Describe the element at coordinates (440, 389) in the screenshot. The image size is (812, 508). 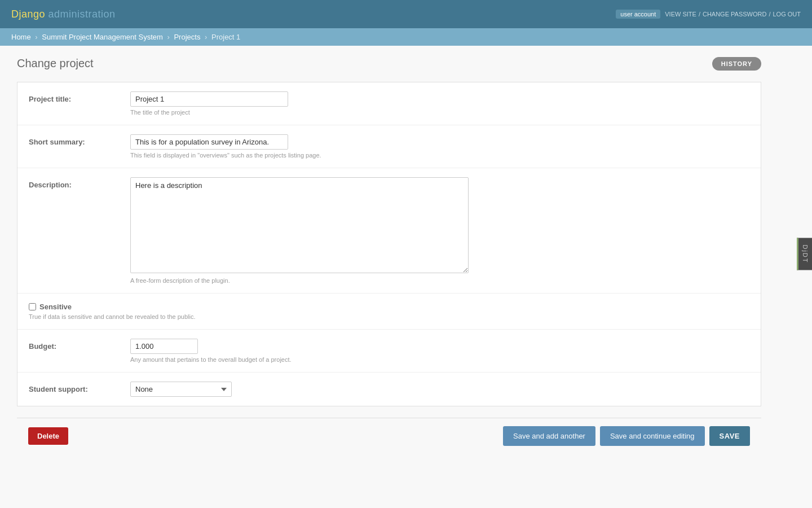
I see `student-support-field: None Basic Full` at that location.